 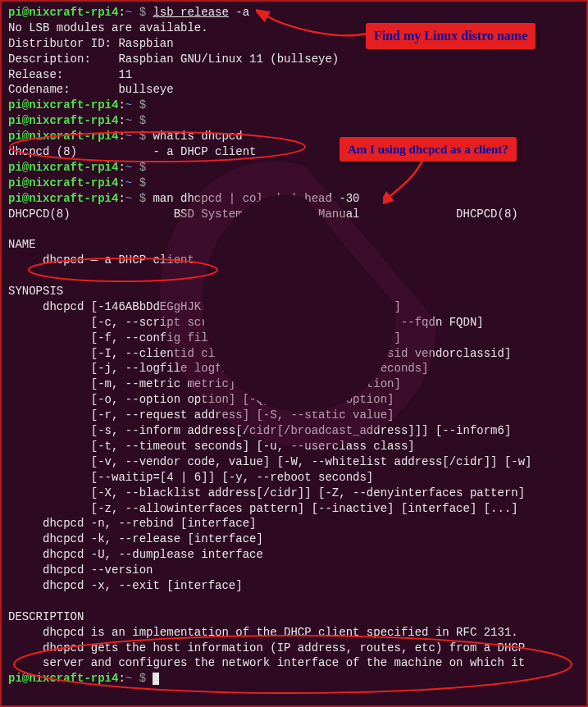 What do you see at coordinates (156, 679) in the screenshot?
I see `cursor` at bounding box center [156, 679].